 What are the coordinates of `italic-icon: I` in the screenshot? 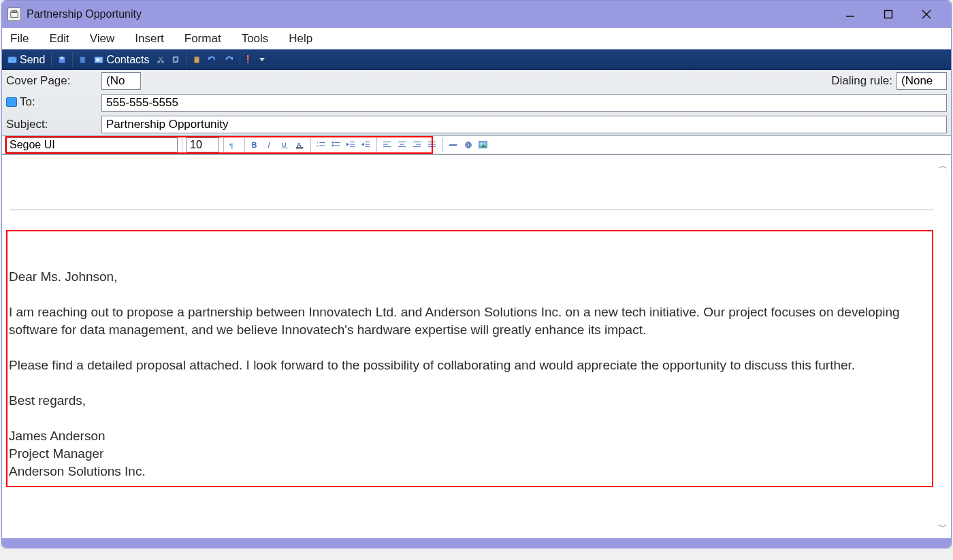 It's located at (270, 145).